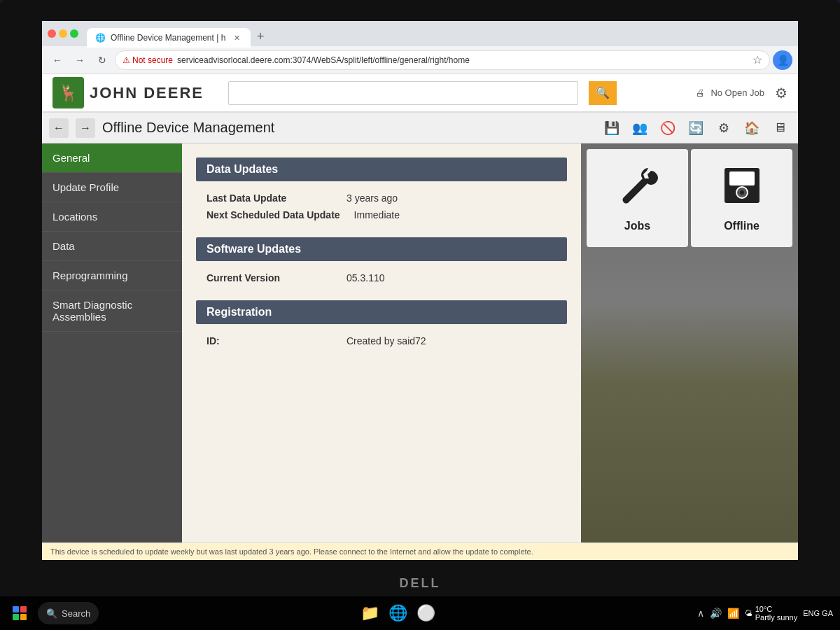 Image resolution: width=840 pixels, height=630 pixels. I want to click on jobs-tile-label: Jobs, so click(637, 226).